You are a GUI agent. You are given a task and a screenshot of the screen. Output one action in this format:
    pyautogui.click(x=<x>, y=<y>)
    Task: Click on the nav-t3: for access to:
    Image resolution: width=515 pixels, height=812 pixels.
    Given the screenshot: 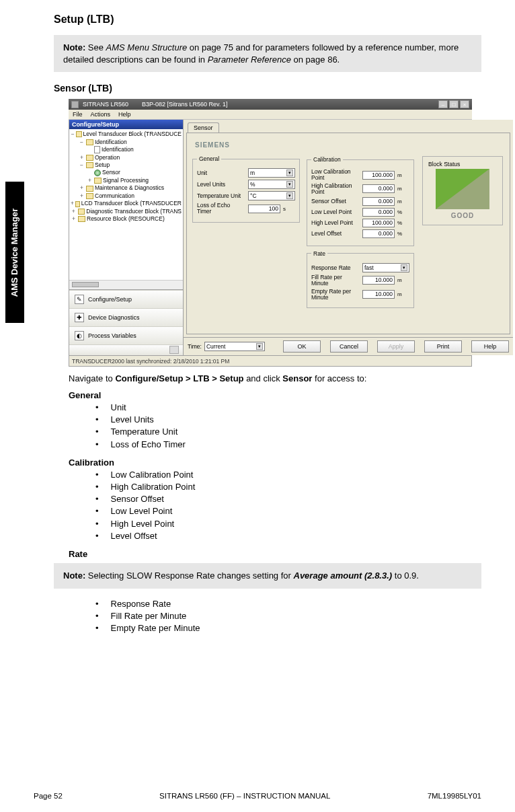 What is the action you would take?
    pyautogui.click(x=339, y=378)
    